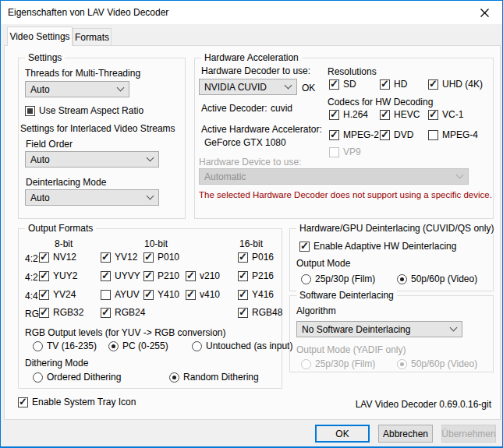 Image resolution: width=503 pixels, height=448 pixels. Describe the element at coordinates (41, 90) in the screenshot. I see `threads-combobox-value: Auto` at that location.